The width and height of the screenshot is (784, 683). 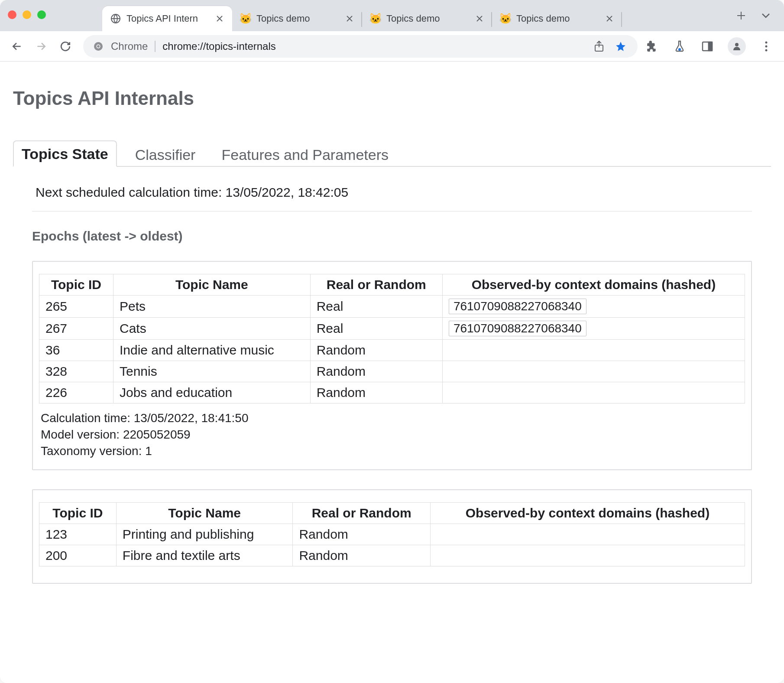 What do you see at coordinates (76, 285) in the screenshot?
I see `th-topic-id: Topic ID` at bounding box center [76, 285].